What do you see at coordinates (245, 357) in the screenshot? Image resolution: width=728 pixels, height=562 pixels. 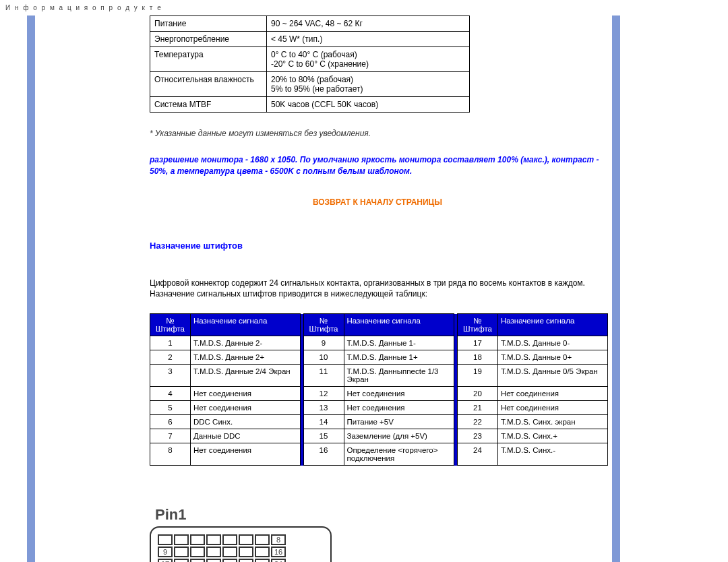 I see `pin-sig: T.M.D.S. Данные 2+` at bounding box center [245, 357].